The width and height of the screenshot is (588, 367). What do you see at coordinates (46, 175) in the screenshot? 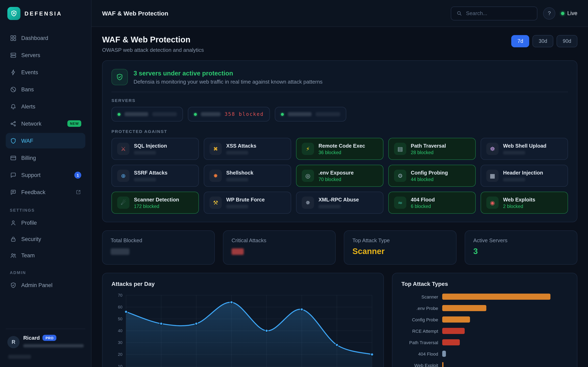
I see `sidebar-item-support: Support1` at bounding box center [46, 175].